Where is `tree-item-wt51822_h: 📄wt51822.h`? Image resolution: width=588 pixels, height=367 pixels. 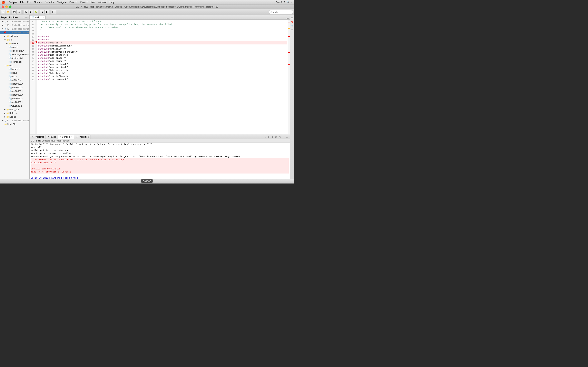 tree-item-wt51822_h: 📄wt51822.h is located at coordinates (15, 106).